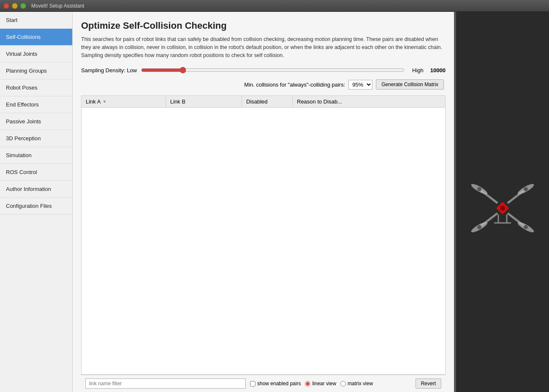  I want to click on sort-arrow-link-a: ▼, so click(104, 101).